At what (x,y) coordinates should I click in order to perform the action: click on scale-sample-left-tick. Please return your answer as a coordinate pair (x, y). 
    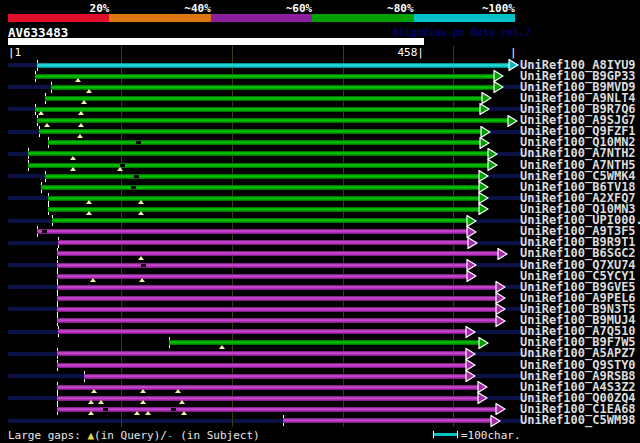
    Looking at the image, I should click on (434, 434).